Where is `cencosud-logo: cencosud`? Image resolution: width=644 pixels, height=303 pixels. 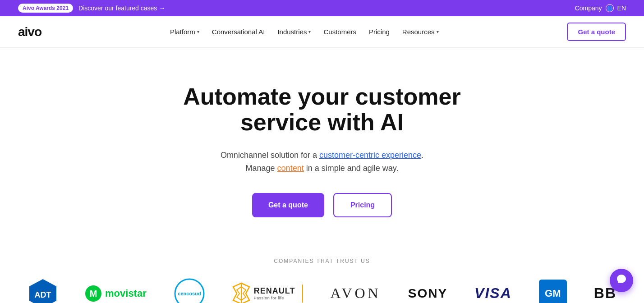 cencosud-logo: cencosud is located at coordinates (189, 290).